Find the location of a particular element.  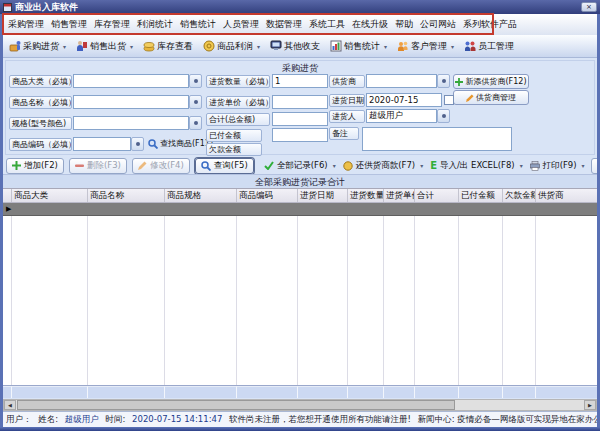

toolbar-label: 商品利润 is located at coordinates (235, 46).